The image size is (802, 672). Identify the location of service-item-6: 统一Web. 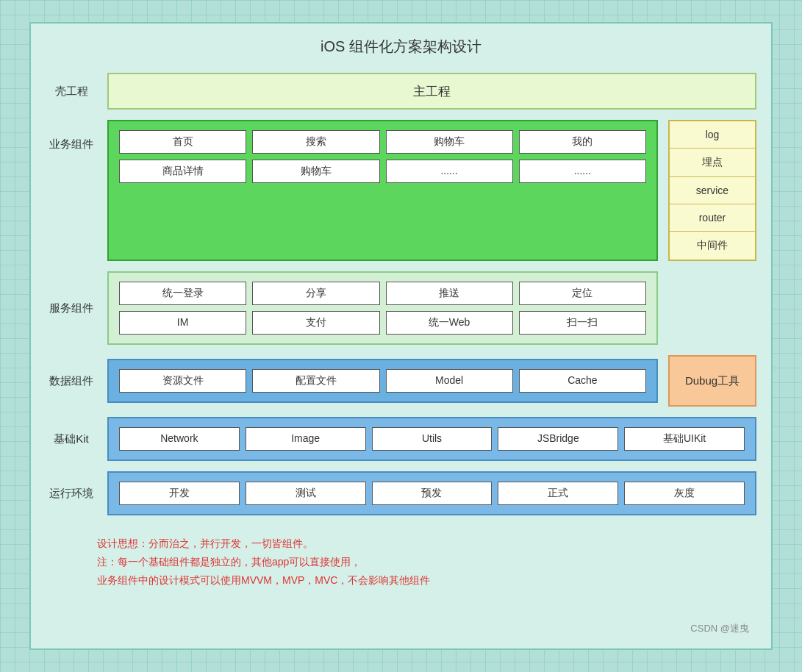
(450, 323).